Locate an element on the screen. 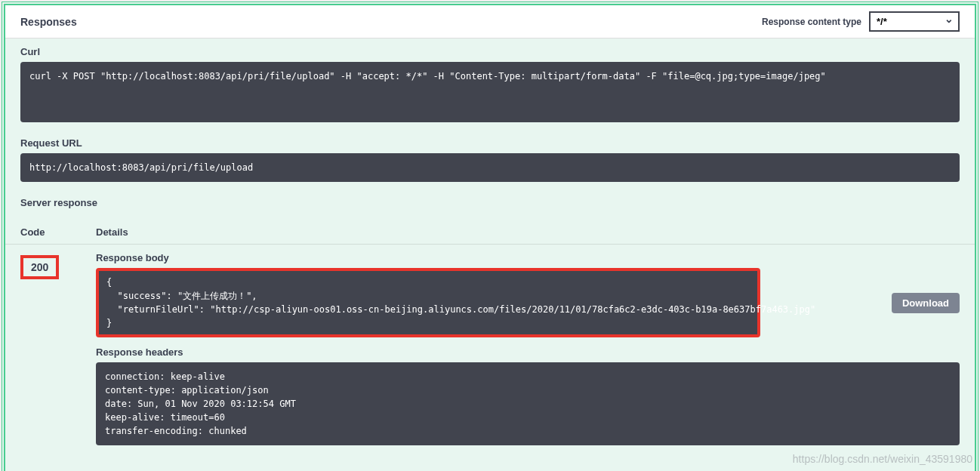 The width and height of the screenshot is (980, 471). request-url-value: http://localhost:8083/api/pri/file/uploa… is located at coordinates (490, 168).